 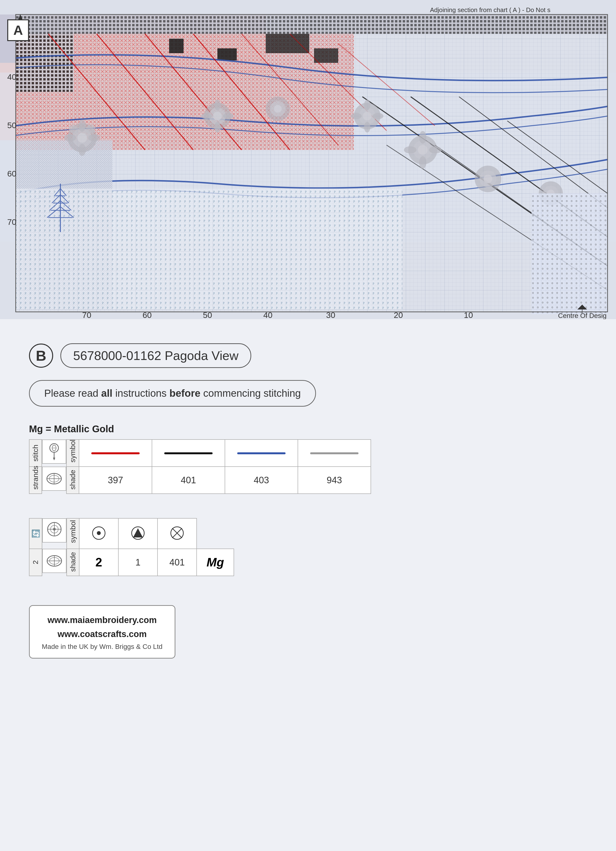 What do you see at coordinates (334, 480) in the screenshot?
I see `shade-943: 943` at bounding box center [334, 480].